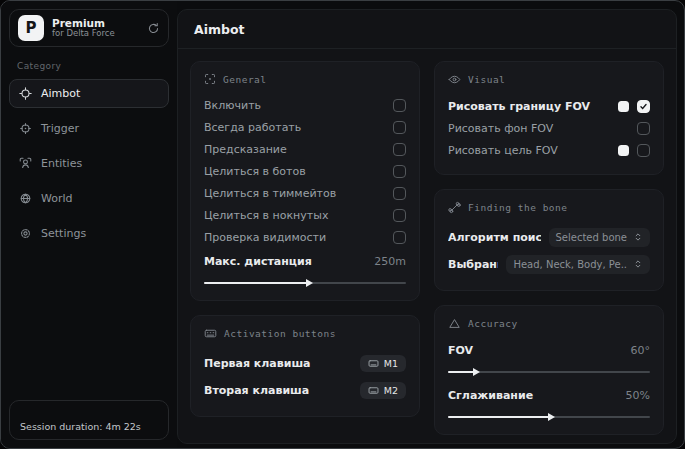 Image resolution: width=685 pixels, height=449 pixels. I want to click on setting-row: Целиться в тиммейтов, so click(305, 194).